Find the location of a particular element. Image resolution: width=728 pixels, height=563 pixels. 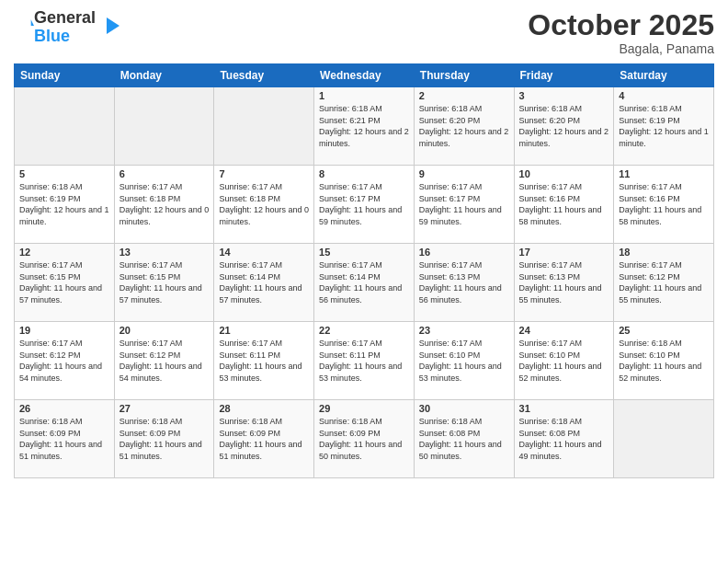

weekday-header-row: Sunday Monday Tuesday Wednesday Thursday… is located at coordinates (364, 75).